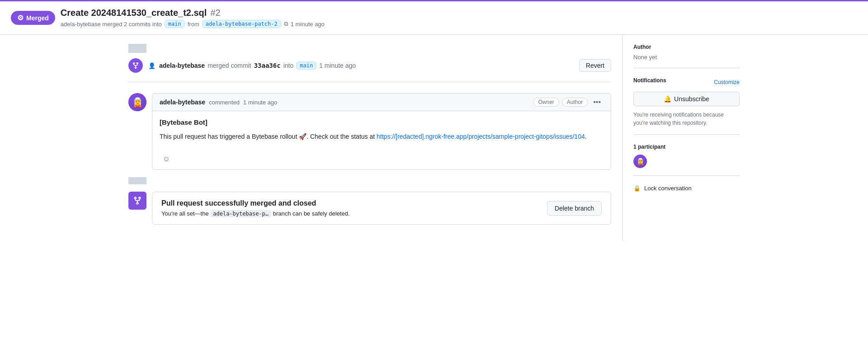 The image size is (868, 357). What do you see at coordinates (686, 188) in the screenshot?
I see `lock-conversation: 🔒 Lock conversation` at bounding box center [686, 188].